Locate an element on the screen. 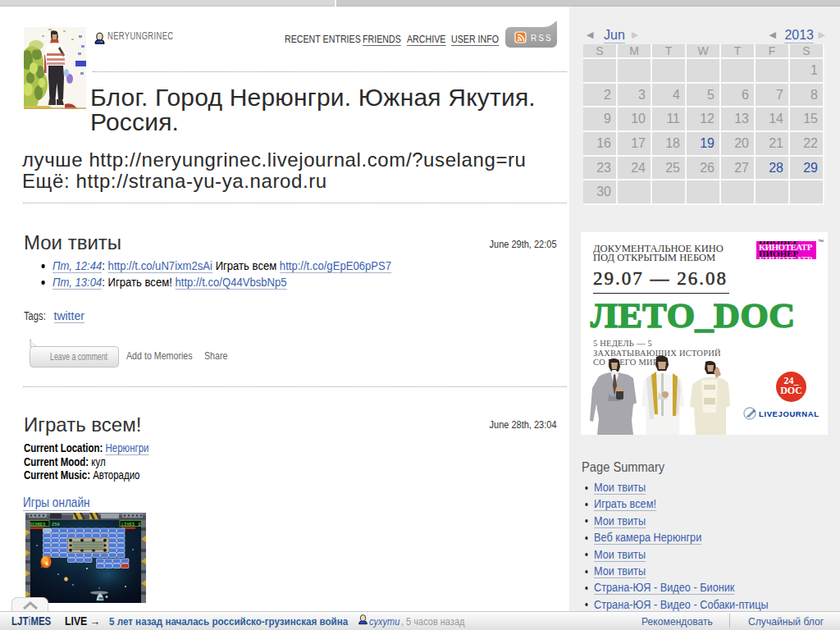  svg-text: SCORES is located at coordinates (38, 525).